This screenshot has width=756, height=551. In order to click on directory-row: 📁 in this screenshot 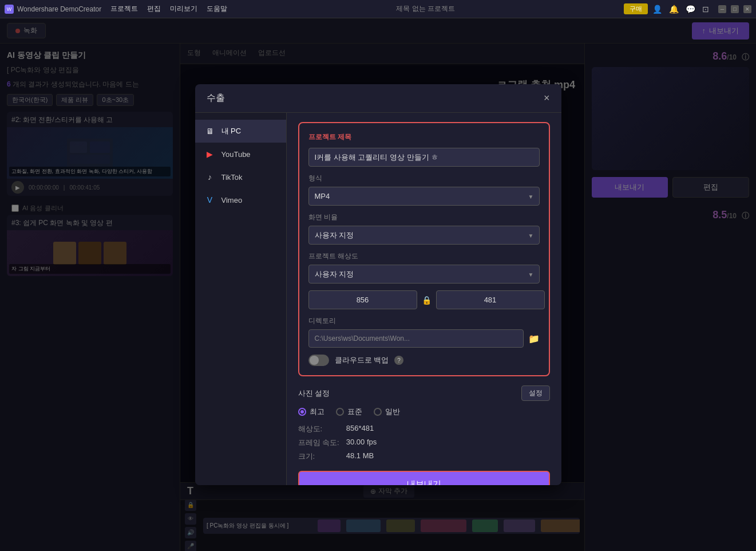, I will do `click(424, 339)`.